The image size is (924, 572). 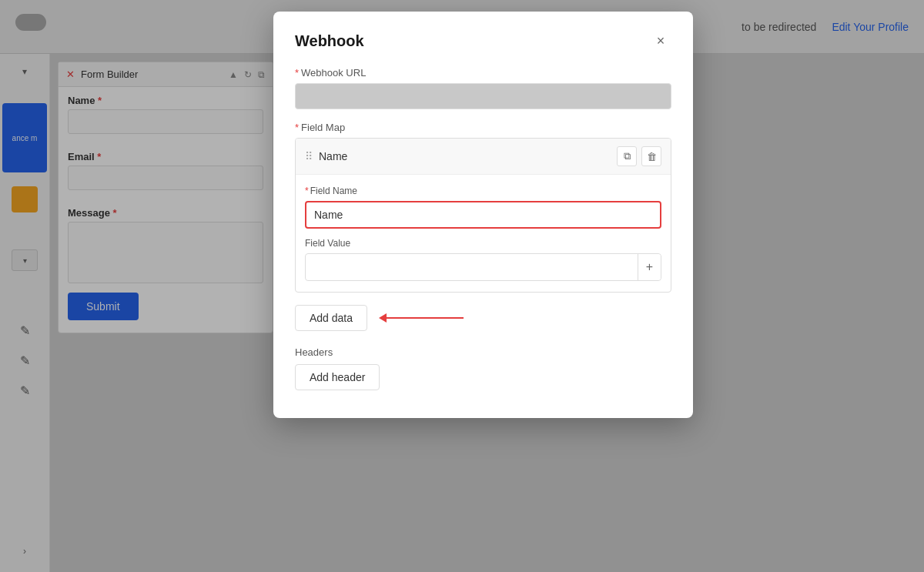 What do you see at coordinates (484, 157) in the screenshot?
I see `field-map-header-row: ⠿ Name ⧉ 🗑` at bounding box center [484, 157].